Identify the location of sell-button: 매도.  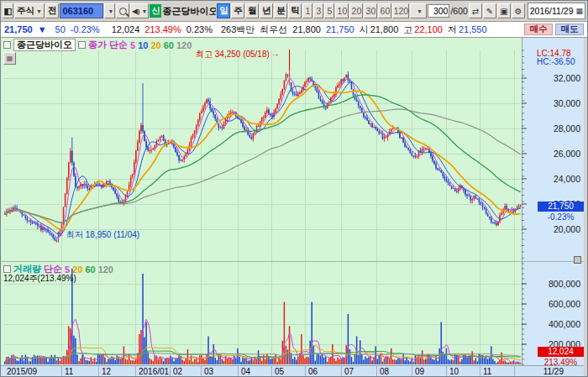
(570, 29).